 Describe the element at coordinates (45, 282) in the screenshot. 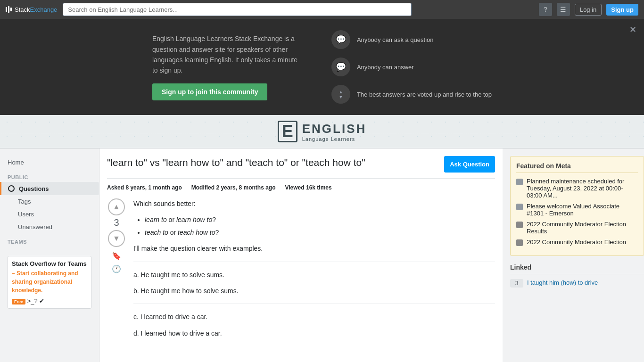

I see `teams-promo-link: – Start collaborating and sharing organi…` at that location.